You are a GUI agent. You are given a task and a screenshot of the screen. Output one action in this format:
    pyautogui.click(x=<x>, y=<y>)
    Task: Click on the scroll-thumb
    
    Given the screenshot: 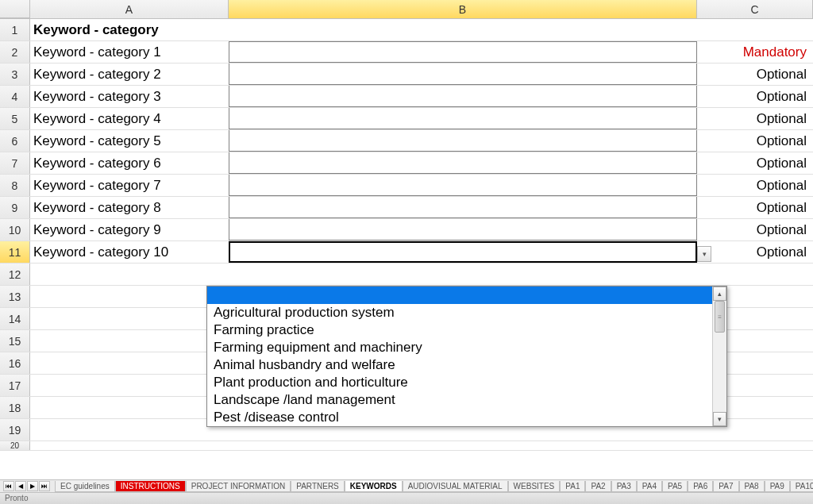 What is the action you would take?
    pyautogui.click(x=719, y=317)
    